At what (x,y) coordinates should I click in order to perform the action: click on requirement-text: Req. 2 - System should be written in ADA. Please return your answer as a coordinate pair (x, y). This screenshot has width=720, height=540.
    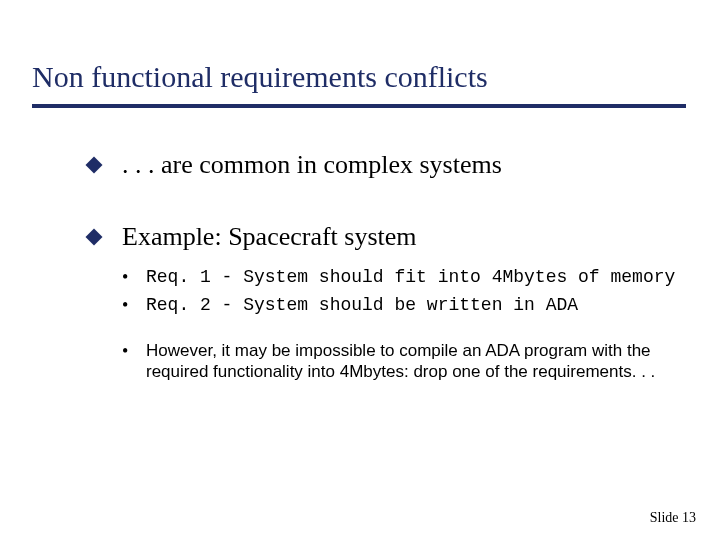
    Looking at the image, I should click on (362, 305).